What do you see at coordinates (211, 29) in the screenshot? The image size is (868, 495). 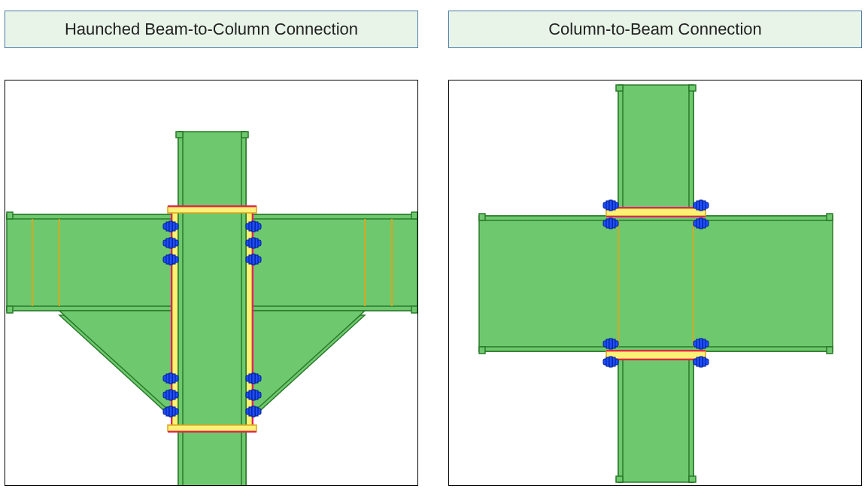 I see `title-left: Haunched Beam-to-Column Connection` at bounding box center [211, 29].